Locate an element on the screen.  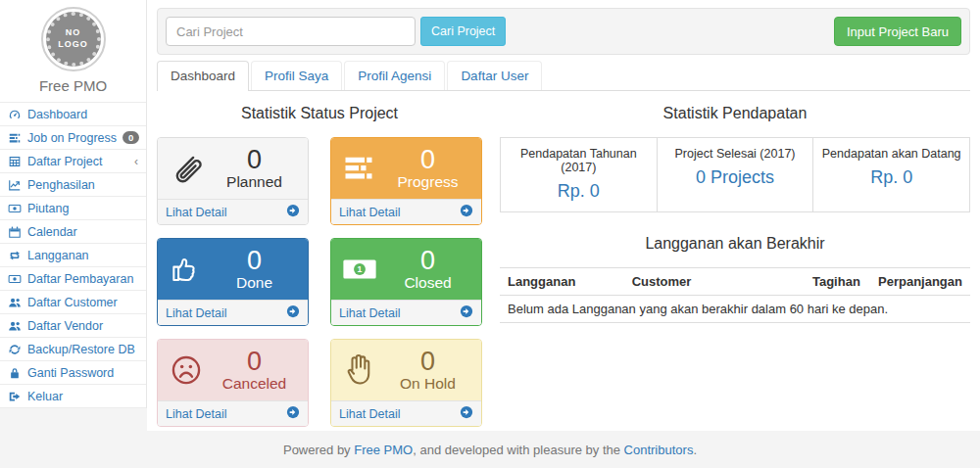
sidebar-item-dashboard: Dashboard is located at coordinates (73, 115).